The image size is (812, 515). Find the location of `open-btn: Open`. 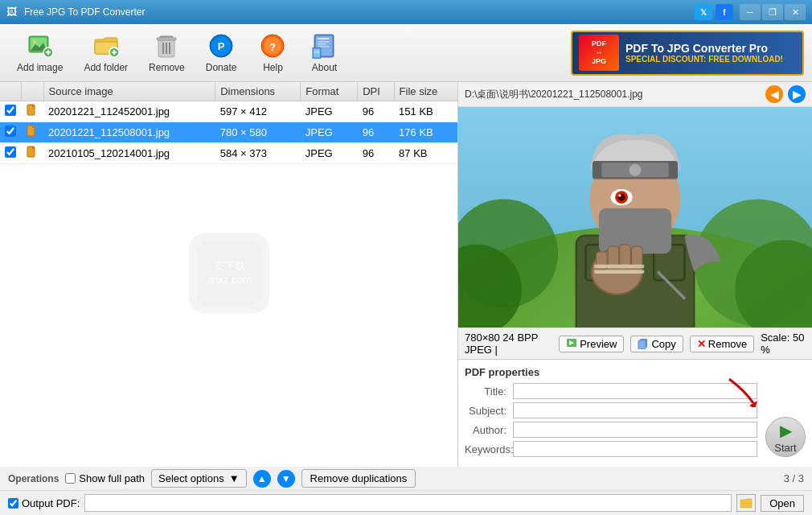

open-btn: Open is located at coordinates (782, 504).